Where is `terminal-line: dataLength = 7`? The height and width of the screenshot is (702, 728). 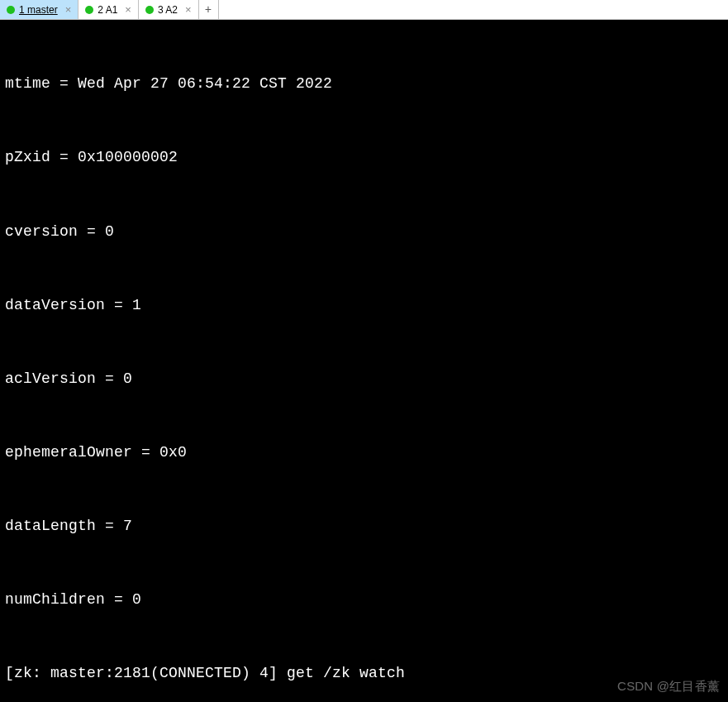
terminal-line: dataLength = 7 is located at coordinates (364, 527).